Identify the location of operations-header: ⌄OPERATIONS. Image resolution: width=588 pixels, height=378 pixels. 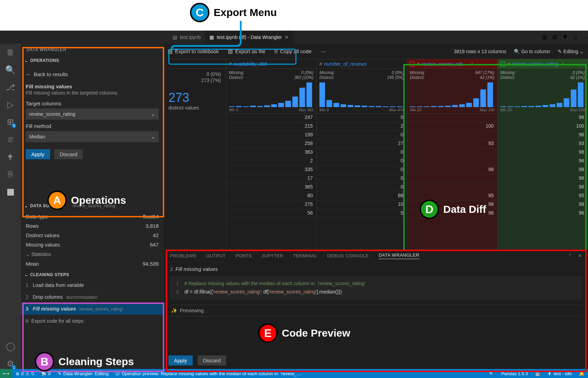
(92, 61).